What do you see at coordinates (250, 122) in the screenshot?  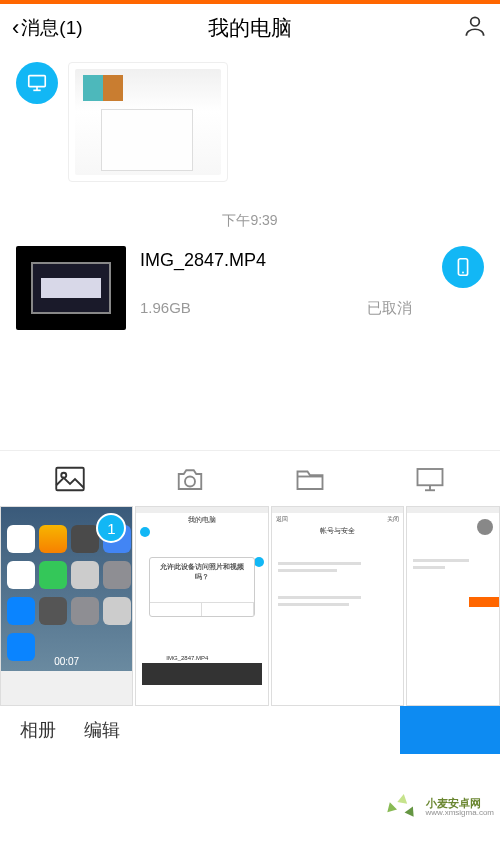 I see `message-row` at bounding box center [250, 122].